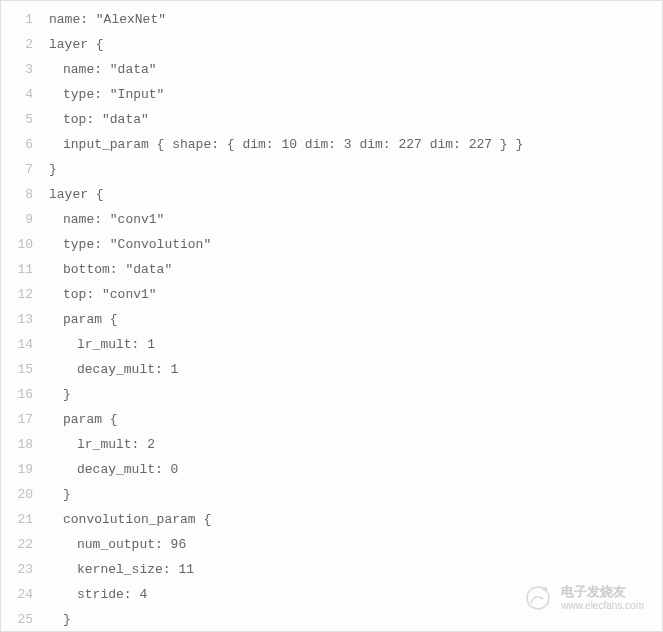  Describe the element at coordinates (17, 244) in the screenshot. I see `line-number: 10` at that location.